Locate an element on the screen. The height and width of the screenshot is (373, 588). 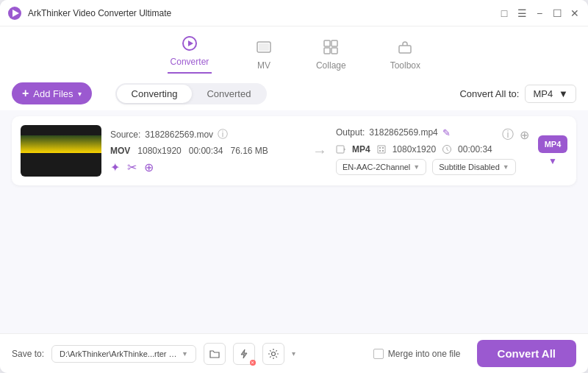
lightning-badge: ✕ is located at coordinates (253, 363).